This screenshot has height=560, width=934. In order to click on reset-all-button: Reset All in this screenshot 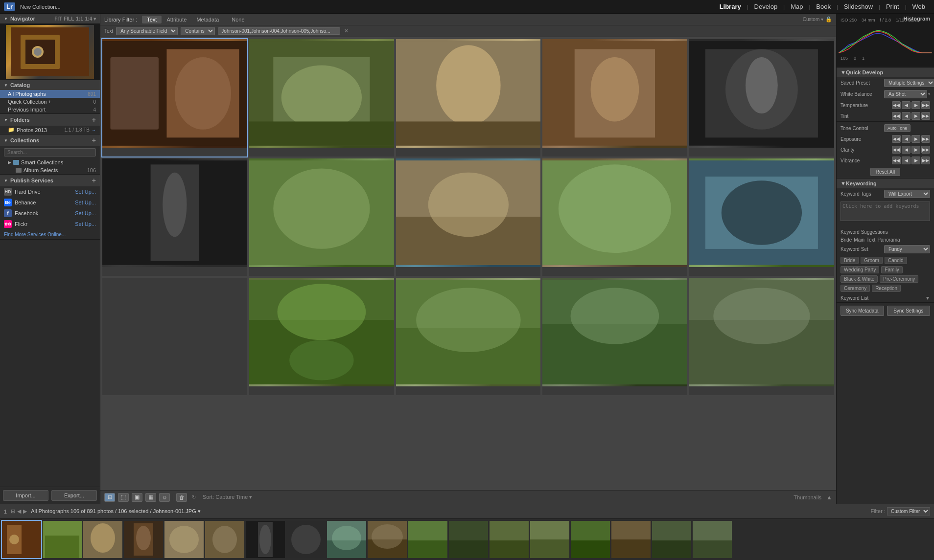, I will do `click(885, 172)`.